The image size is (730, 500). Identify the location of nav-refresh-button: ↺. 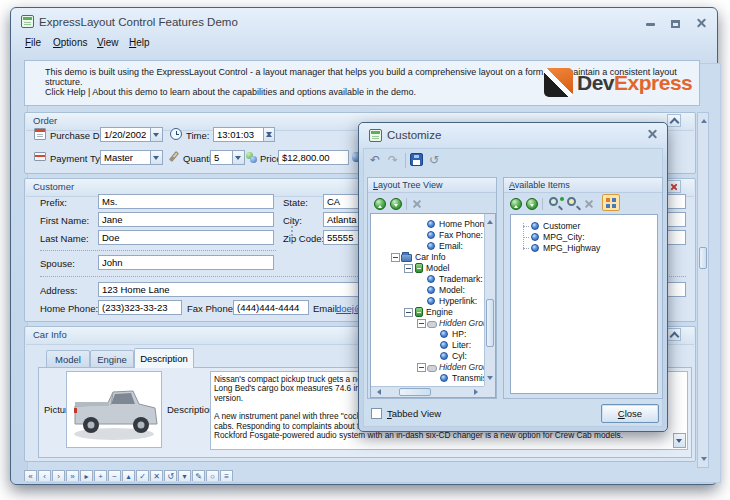
(170, 476).